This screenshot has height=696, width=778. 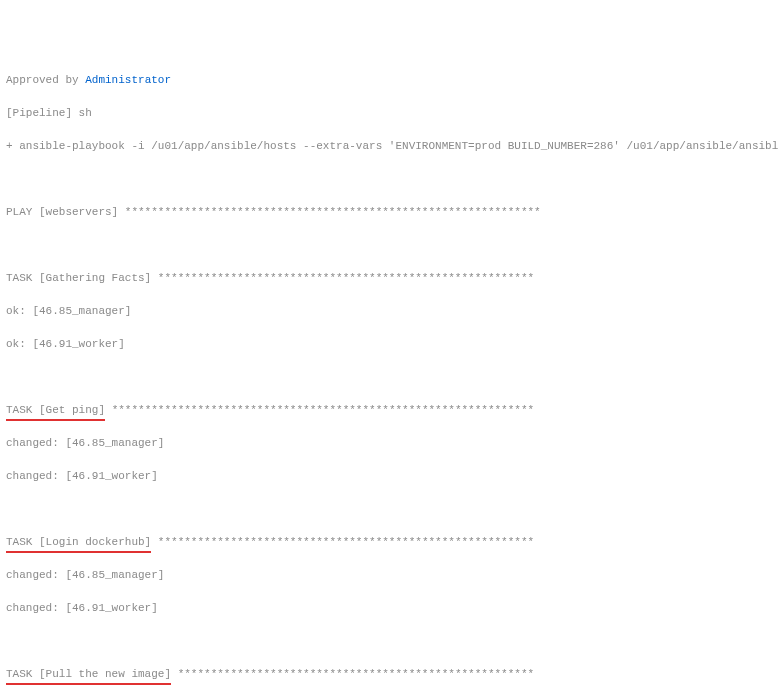 What do you see at coordinates (389, 212) in the screenshot?
I see `play-header: PLAY [webservers] **********************…` at bounding box center [389, 212].